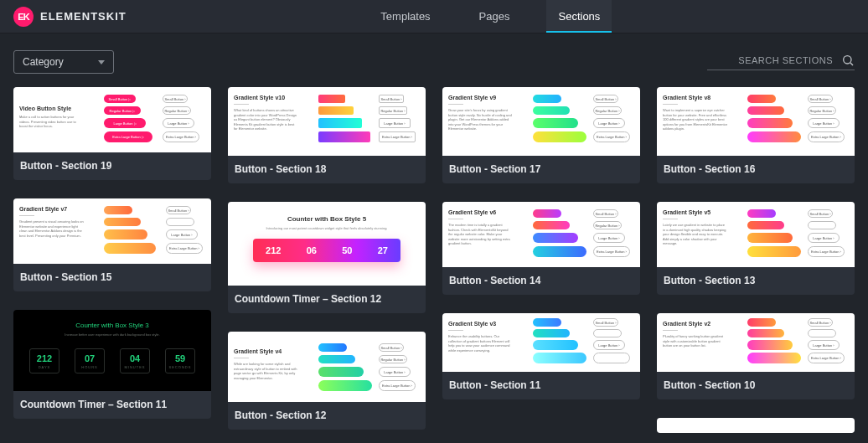 This screenshot has height=443, width=868. I want to click on card-title: Button - Section 14, so click(541, 281).